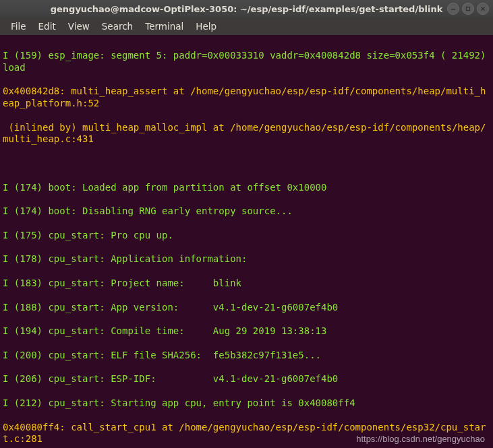 The height and width of the screenshot is (448, 493). Describe the element at coordinates (117, 26) in the screenshot. I see `menu-search: Search` at that location.